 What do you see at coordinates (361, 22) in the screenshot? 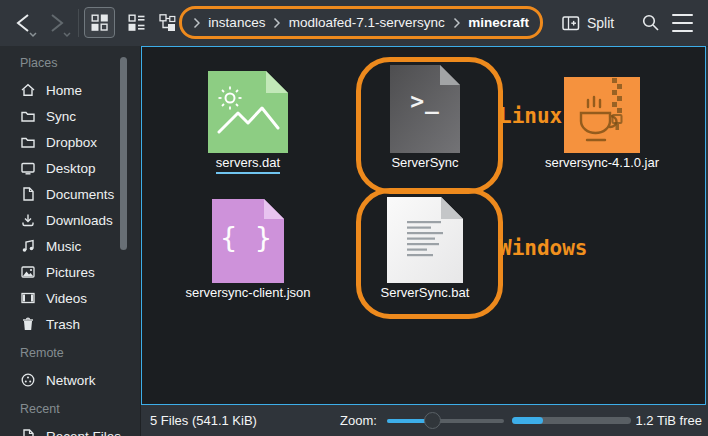
I see `breadcrumb: instances modloafed-7.1-serversync minec…` at bounding box center [361, 22].